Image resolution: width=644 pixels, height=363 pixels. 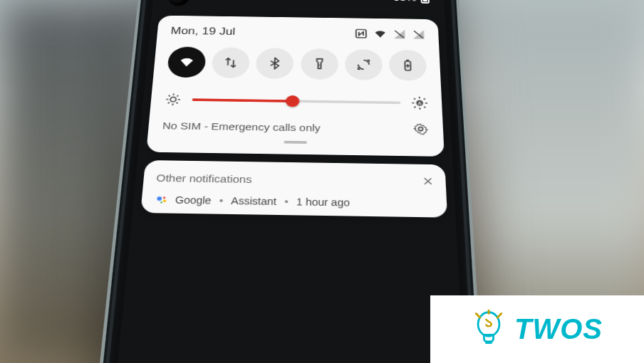 What do you see at coordinates (187, 62) in the screenshot?
I see `qs-tile-wifi` at bounding box center [187, 62].